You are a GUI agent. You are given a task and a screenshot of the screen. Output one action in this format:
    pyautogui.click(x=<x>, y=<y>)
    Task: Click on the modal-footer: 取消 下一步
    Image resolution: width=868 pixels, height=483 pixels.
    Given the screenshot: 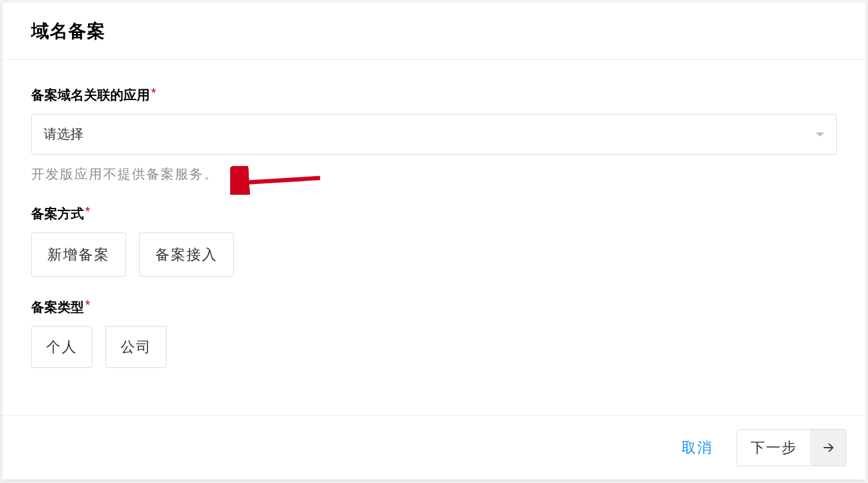 What is the action you would take?
    pyautogui.click(x=434, y=447)
    